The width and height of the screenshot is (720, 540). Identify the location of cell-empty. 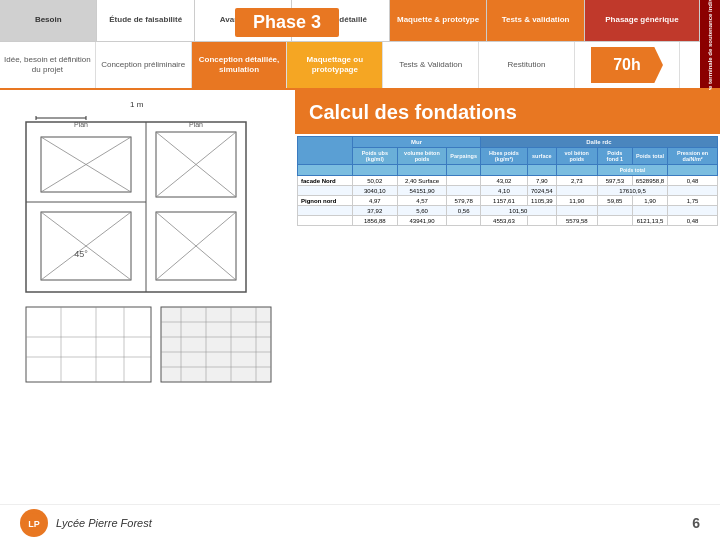
(326, 191).